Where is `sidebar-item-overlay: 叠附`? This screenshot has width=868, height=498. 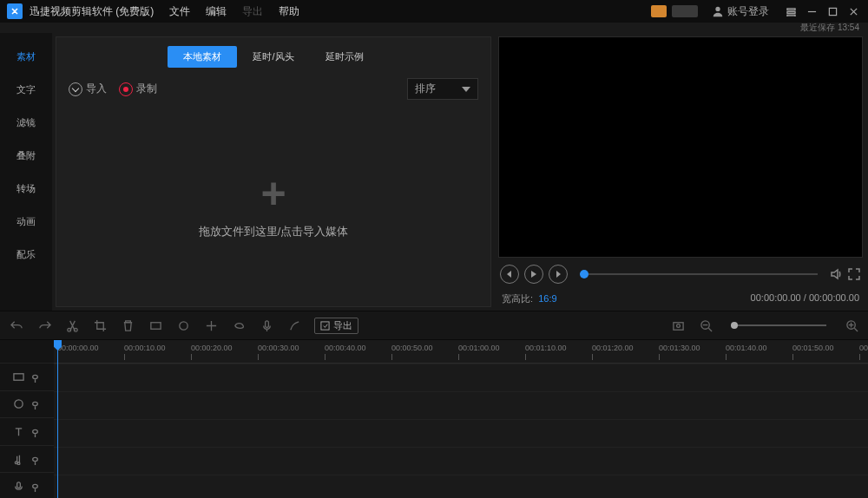 sidebar-item-overlay: 叠附 is located at coordinates (26, 155).